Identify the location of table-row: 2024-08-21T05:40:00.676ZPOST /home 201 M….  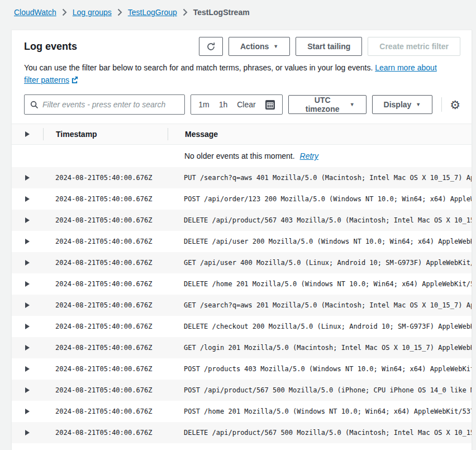
(241, 411).